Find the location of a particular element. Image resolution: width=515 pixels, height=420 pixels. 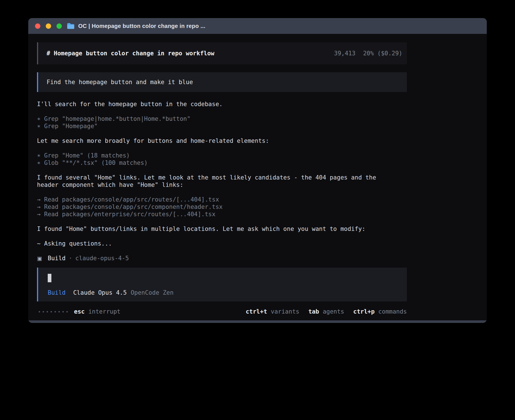

variants-shortcut: ctrl+t variants is located at coordinates (272, 312).